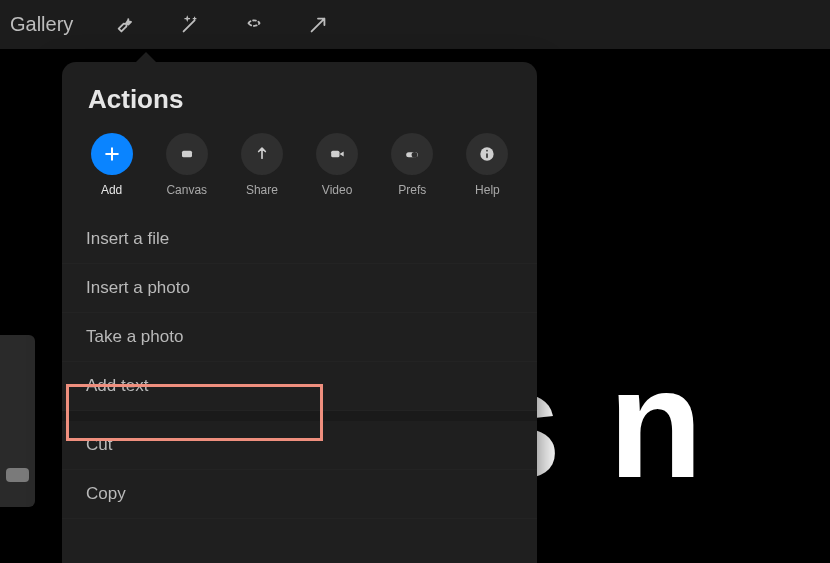 This screenshot has width=830, height=563. What do you see at coordinates (42, 24) in the screenshot?
I see `gallery-button: Gallery` at bounding box center [42, 24].